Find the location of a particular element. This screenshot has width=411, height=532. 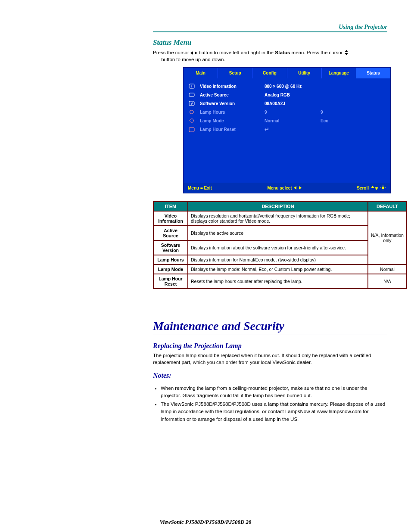

section-title-maintenance: Maintenance and Security is located at coordinates (270, 326).